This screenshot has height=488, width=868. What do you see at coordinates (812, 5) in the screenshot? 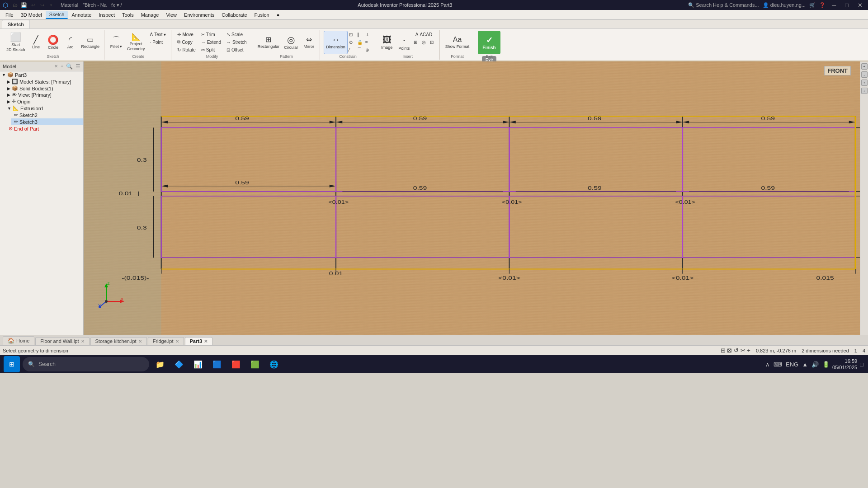
I see `cart-icon: 🛒` at bounding box center [812, 5].